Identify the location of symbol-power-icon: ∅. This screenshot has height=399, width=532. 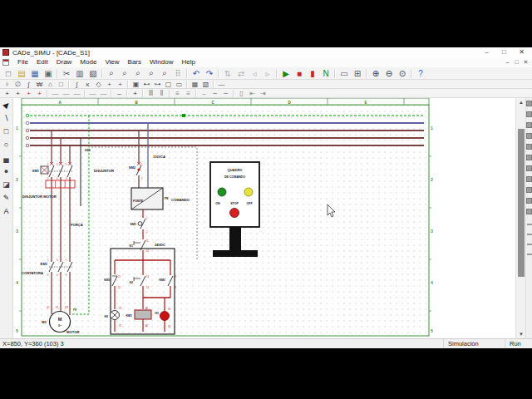
(18, 84).